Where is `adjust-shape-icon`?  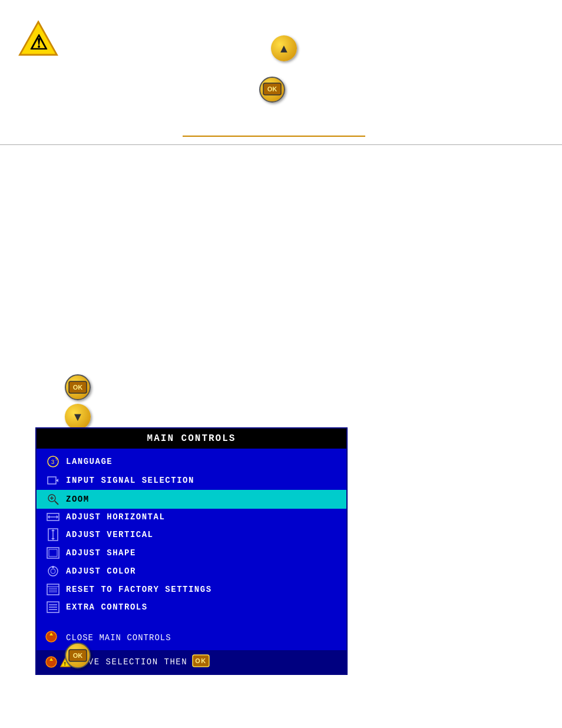
adjust-shape-icon is located at coordinates (53, 553).